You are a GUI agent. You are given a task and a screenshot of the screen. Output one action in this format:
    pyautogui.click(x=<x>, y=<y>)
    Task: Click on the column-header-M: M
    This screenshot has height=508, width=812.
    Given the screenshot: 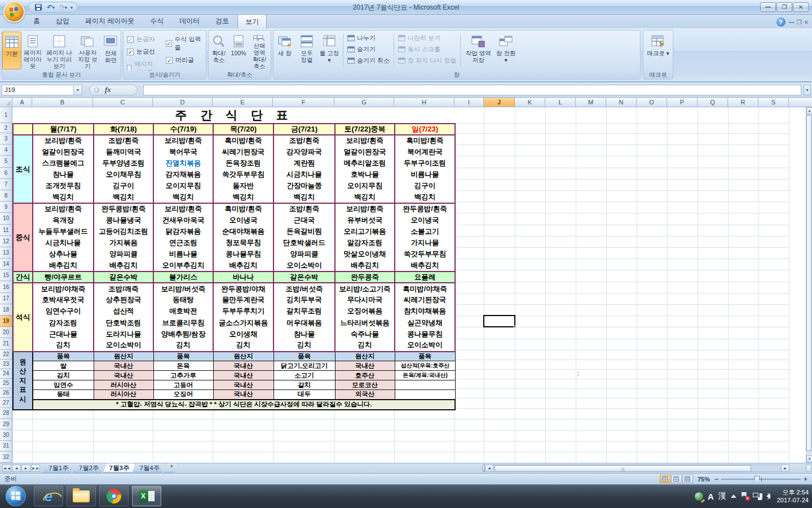 What is the action you would take?
    pyautogui.click(x=591, y=102)
    